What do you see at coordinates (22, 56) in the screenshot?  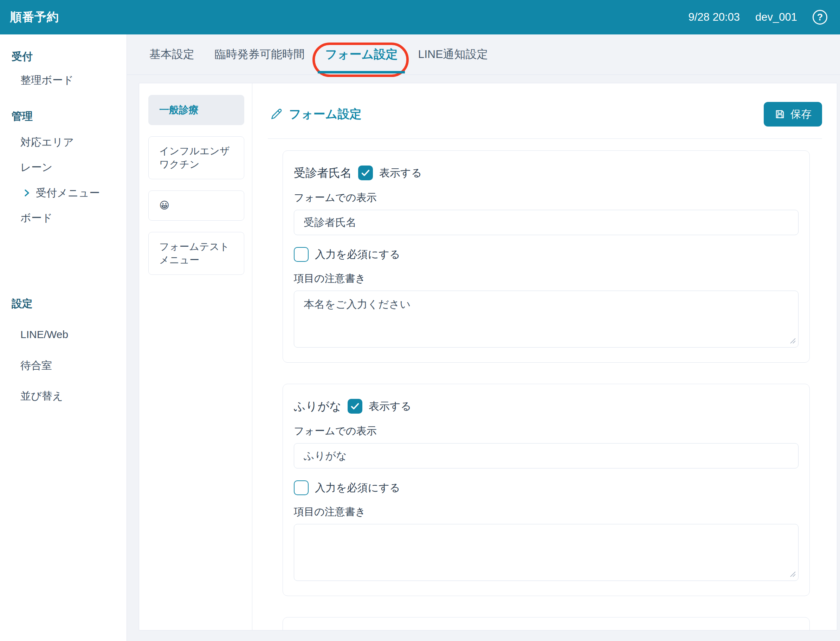 I see `sidebar-section-reception: 受付` at bounding box center [22, 56].